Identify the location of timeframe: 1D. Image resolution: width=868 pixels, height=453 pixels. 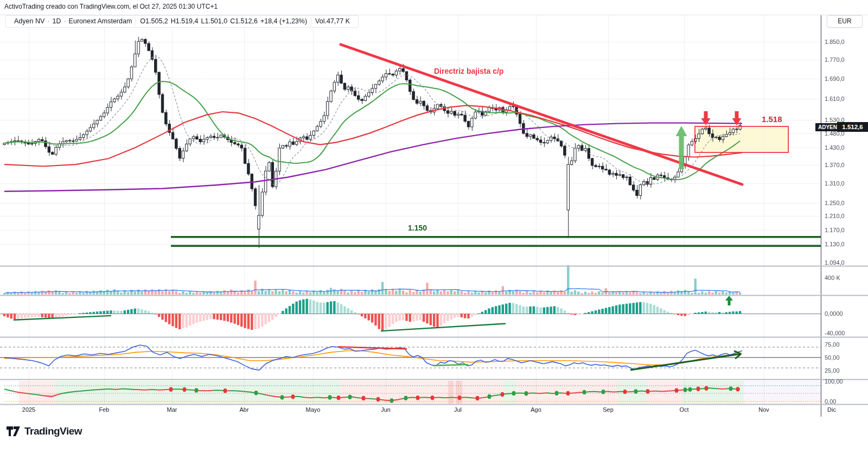
(56, 22).